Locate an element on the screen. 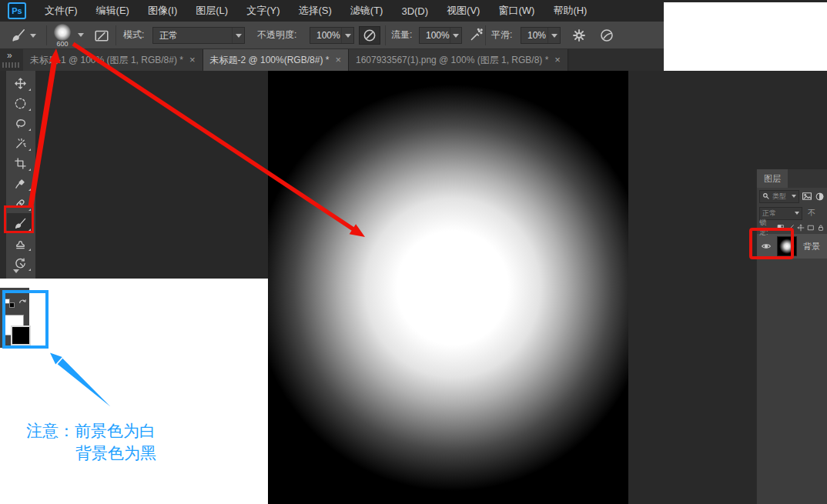 The height and width of the screenshot is (504, 827). lock-artboard-button is located at coordinates (811, 228).